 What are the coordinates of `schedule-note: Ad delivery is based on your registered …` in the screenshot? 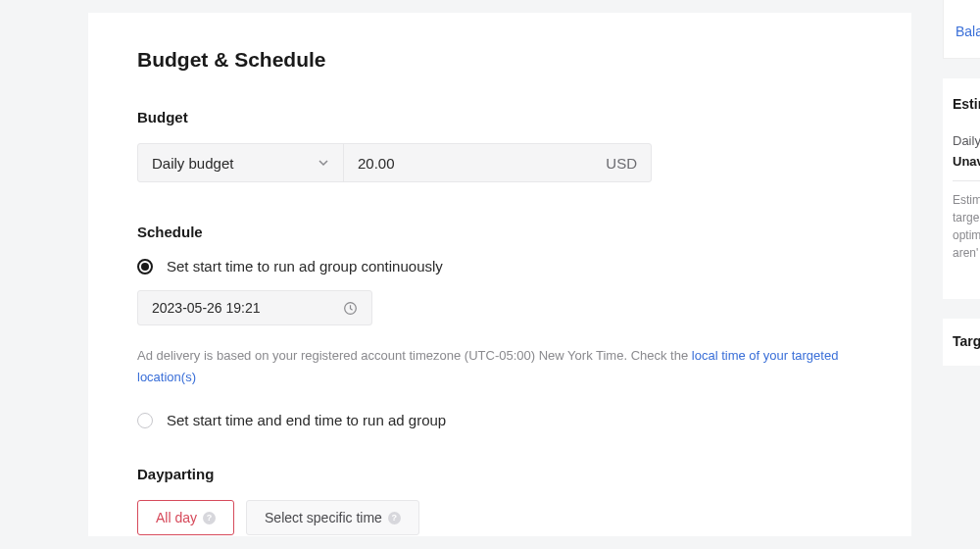 It's located at (500, 367).